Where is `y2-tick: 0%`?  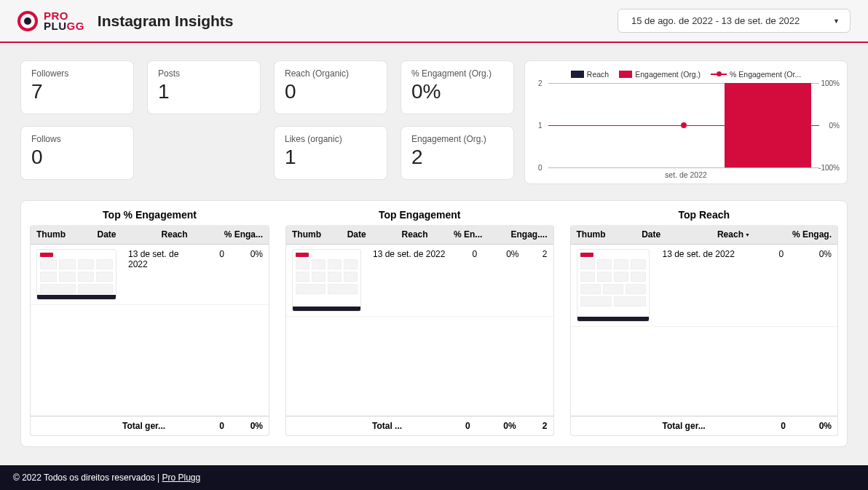
y2-tick: 0% is located at coordinates (835, 125).